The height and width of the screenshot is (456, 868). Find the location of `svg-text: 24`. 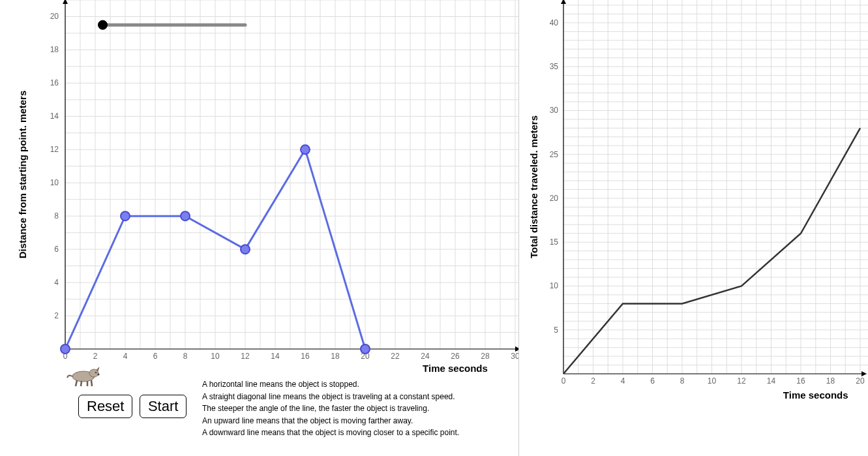

svg-text: 24 is located at coordinates (425, 356).